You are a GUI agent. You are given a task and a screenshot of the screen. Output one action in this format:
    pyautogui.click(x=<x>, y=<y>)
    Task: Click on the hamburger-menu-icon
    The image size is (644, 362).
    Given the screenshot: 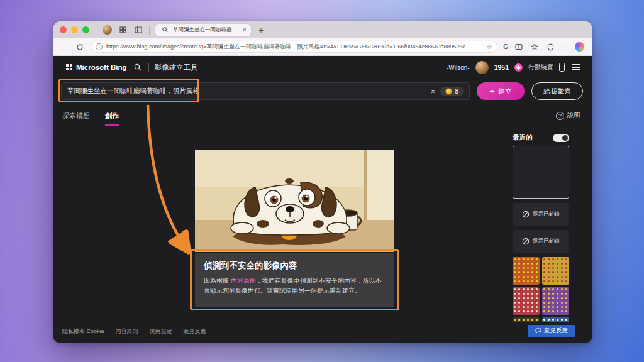 What is the action you would take?
    pyautogui.click(x=576, y=67)
    